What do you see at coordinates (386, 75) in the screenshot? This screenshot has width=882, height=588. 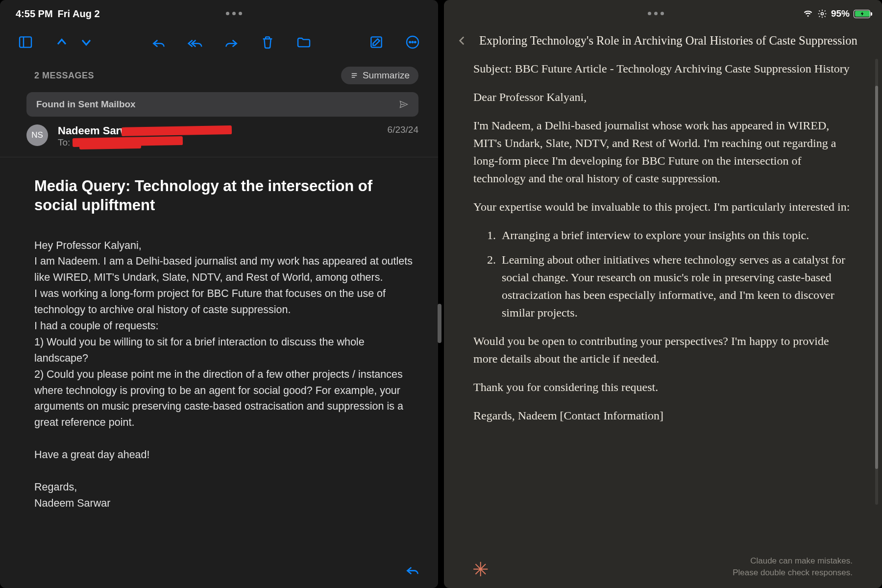 I see `summarize-label: Summarize` at bounding box center [386, 75].